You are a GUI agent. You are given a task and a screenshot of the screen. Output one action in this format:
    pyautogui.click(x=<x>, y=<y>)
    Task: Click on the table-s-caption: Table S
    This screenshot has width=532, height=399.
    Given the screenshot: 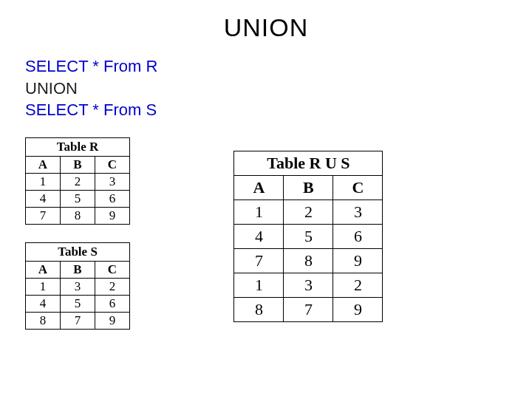 What is the action you would take?
    pyautogui.click(x=78, y=251)
    